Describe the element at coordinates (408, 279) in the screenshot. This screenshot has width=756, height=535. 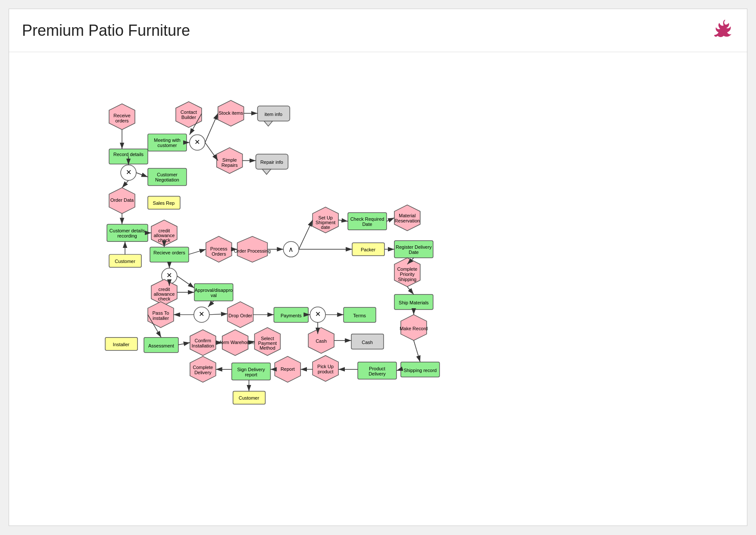
I see `svg-text: Shipping` at that location.